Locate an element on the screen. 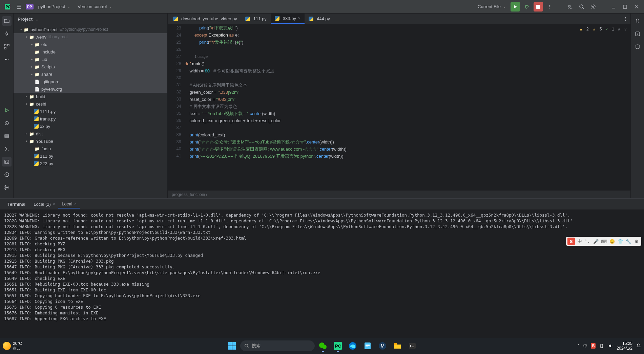 This screenshot has width=644, height=354. taskbar-app-edge is located at coordinates (353, 346).